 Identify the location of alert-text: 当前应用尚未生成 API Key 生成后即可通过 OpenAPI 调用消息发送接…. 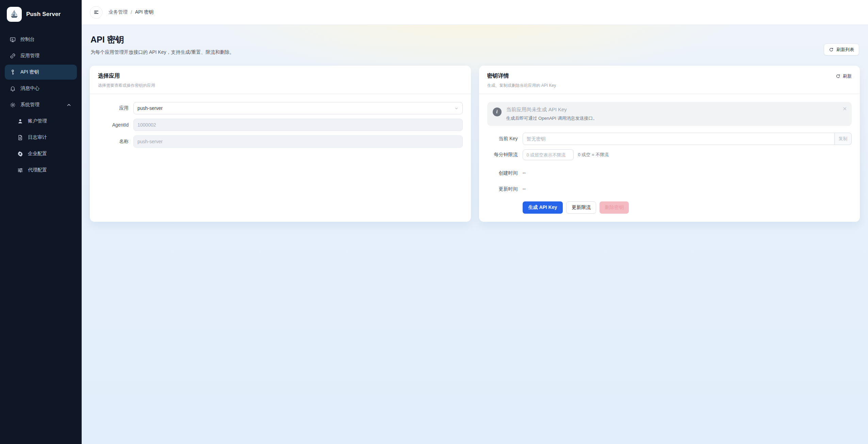
(552, 114).